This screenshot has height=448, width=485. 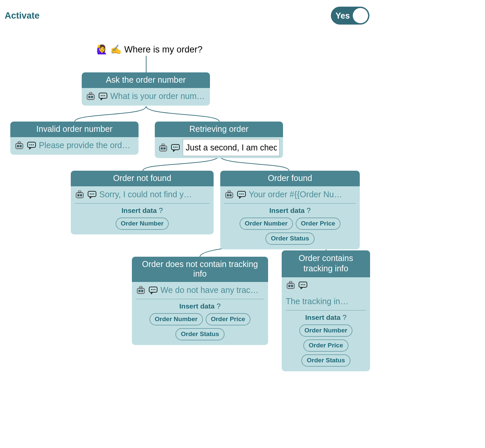 I want to click on node-body: We do not have any trac… Insert data ? O…, so click(x=200, y=314).